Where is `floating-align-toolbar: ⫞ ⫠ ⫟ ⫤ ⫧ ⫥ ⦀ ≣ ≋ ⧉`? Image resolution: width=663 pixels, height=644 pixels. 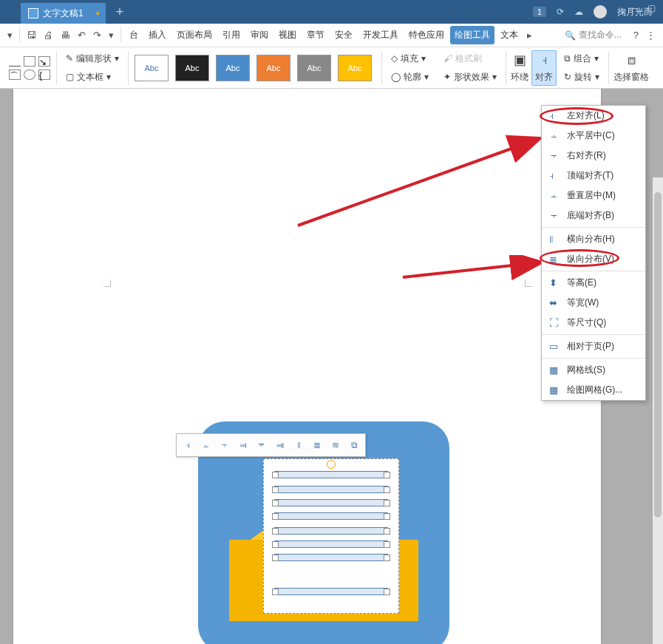 floating-align-toolbar: ⫞ ⫠ ⫟ ⫤ ⫧ ⫥ ⦀ ≣ ≋ ⧉ is located at coordinates (271, 445).